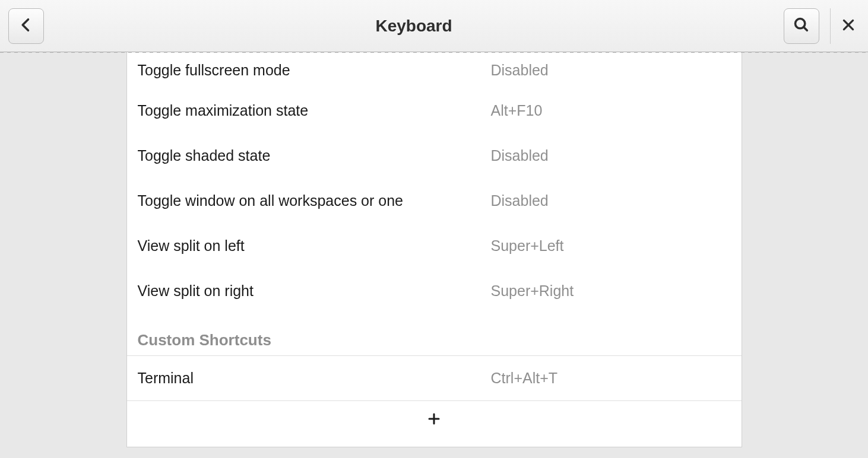 This screenshot has width=868, height=458. Describe the element at coordinates (434, 420) in the screenshot. I see `plus-icon` at that location.